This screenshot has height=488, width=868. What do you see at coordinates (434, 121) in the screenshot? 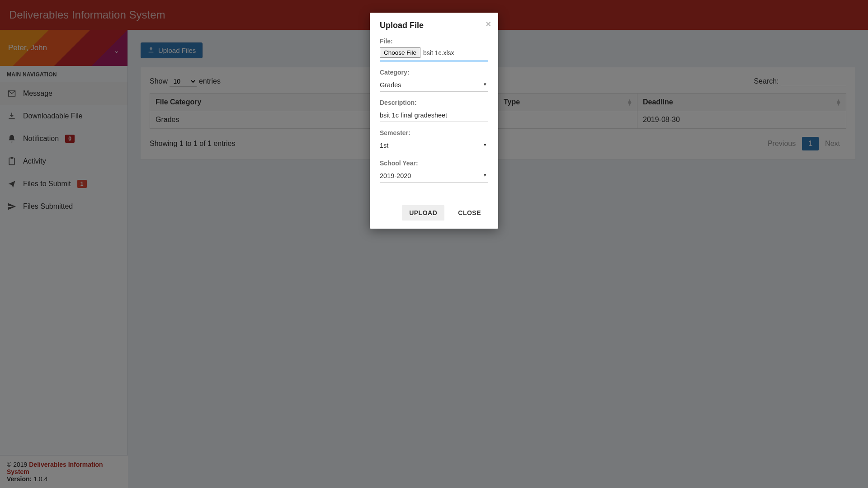
I see `upload-file-modal: Upload File × File: Choose File bsit 1c.…` at bounding box center [434, 121].